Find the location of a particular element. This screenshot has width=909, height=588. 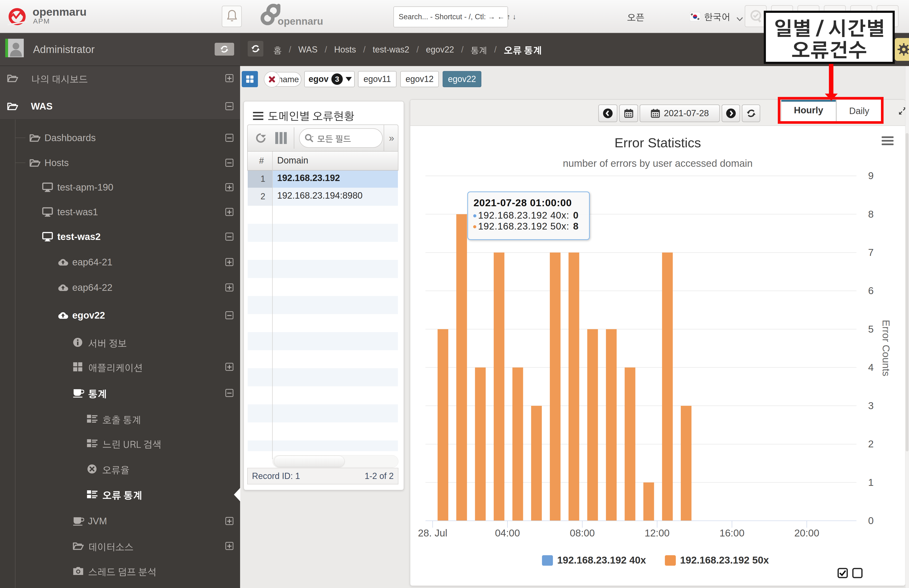

svg-text: 0 is located at coordinates (871, 521).